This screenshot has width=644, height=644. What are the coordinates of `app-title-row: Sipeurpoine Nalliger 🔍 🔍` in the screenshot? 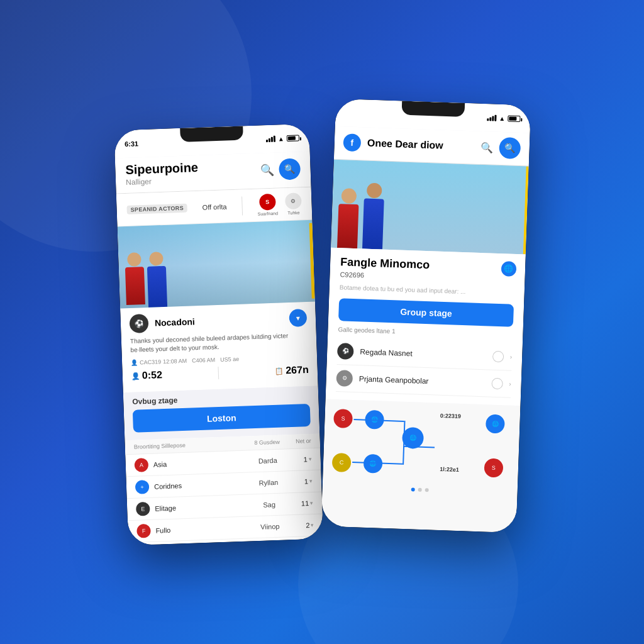 It's located at (213, 172).